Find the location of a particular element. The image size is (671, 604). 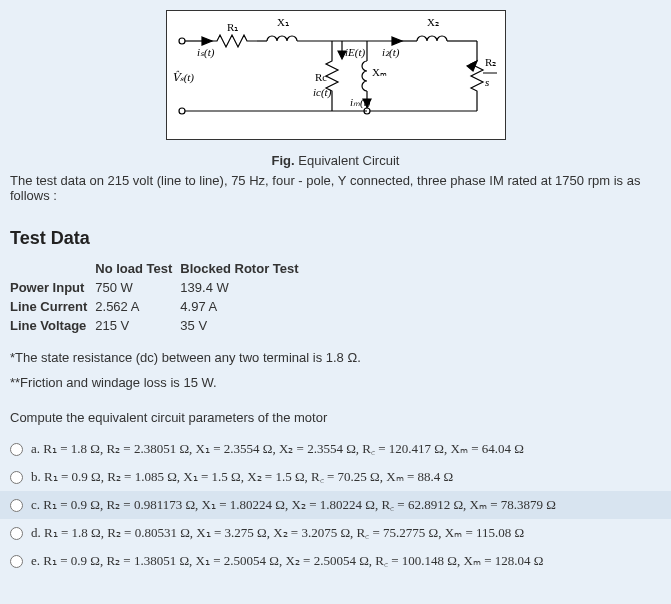

fig-text: Equivalent Circuit is located at coordinates (348, 160).